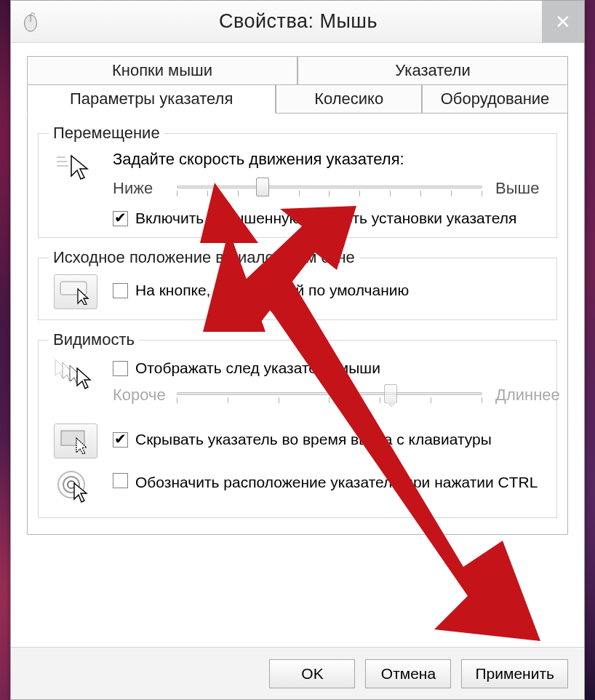  What do you see at coordinates (76, 292) in the screenshot?
I see `snap-to-icon` at bounding box center [76, 292].